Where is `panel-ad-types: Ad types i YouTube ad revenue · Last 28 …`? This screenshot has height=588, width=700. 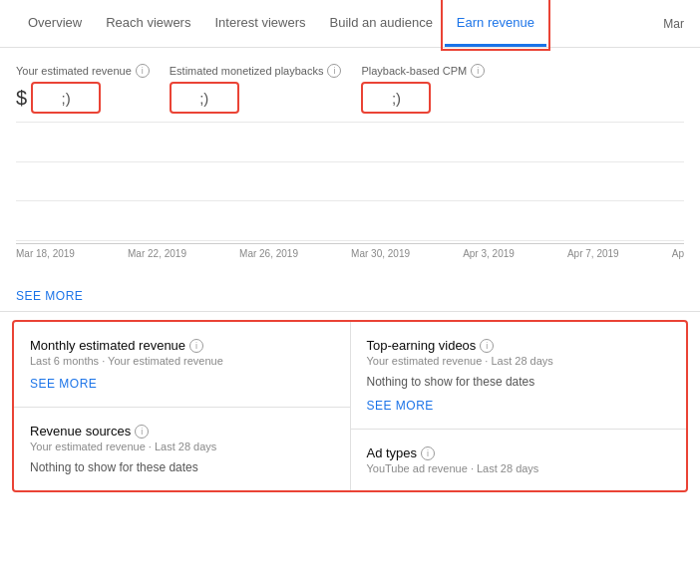
panel-ad-types: Ad types i YouTube ad revenue · Last 28 … is located at coordinates (519, 460).